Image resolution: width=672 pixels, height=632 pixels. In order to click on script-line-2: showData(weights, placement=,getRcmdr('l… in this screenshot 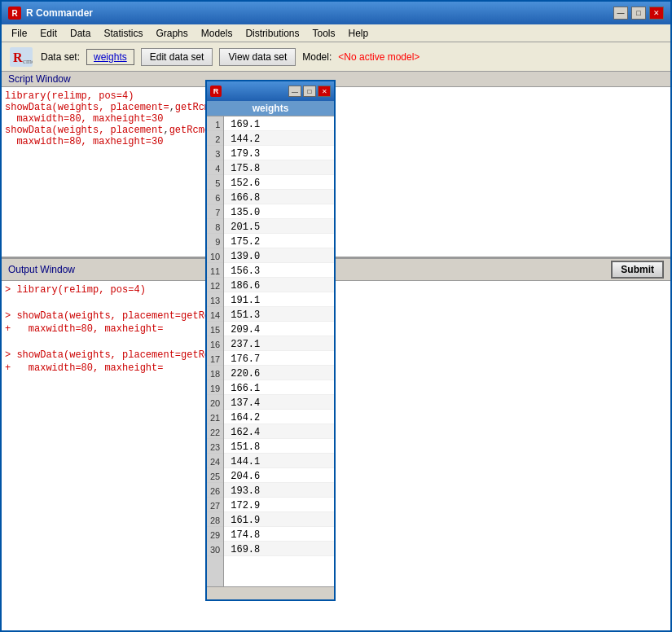, I will do `click(336, 108)`.